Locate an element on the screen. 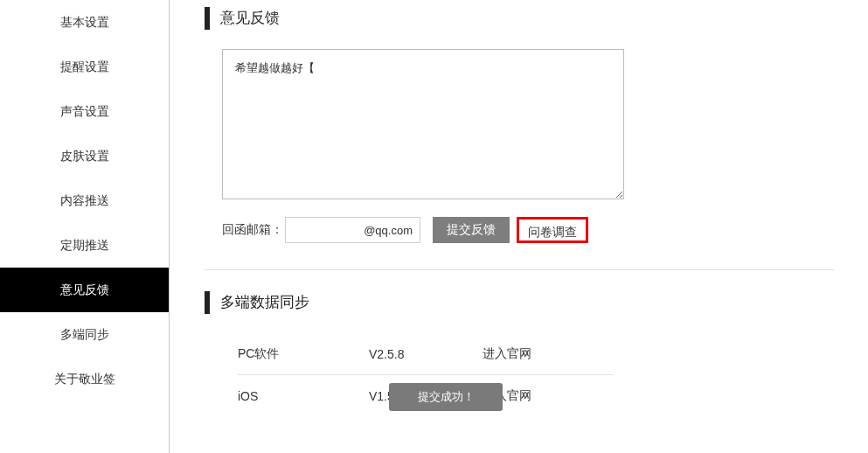 The image size is (868, 453). sidebar-item-periodic: 定期推送 is located at coordinates (84, 245).